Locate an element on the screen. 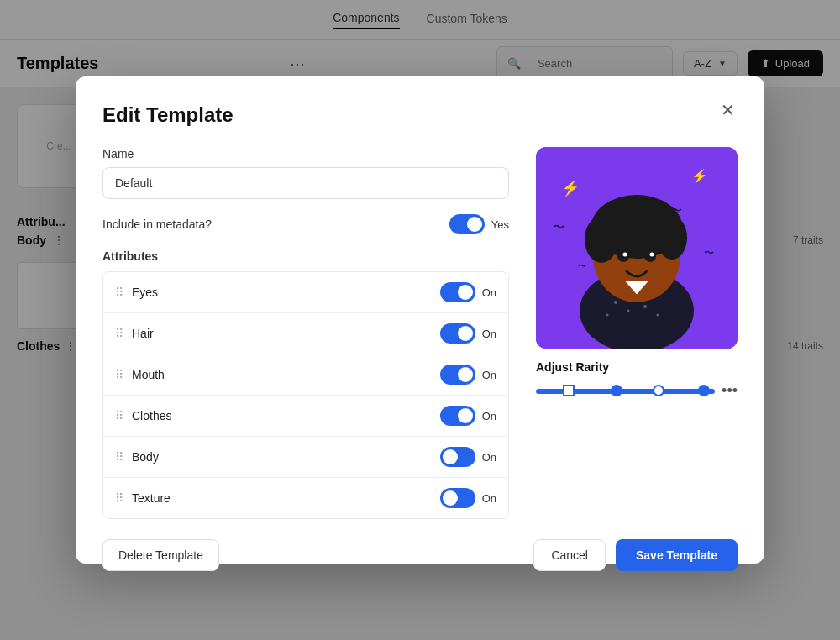 The height and width of the screenshot is (640, 840). rarity-track is located at coordinates (625, 391).